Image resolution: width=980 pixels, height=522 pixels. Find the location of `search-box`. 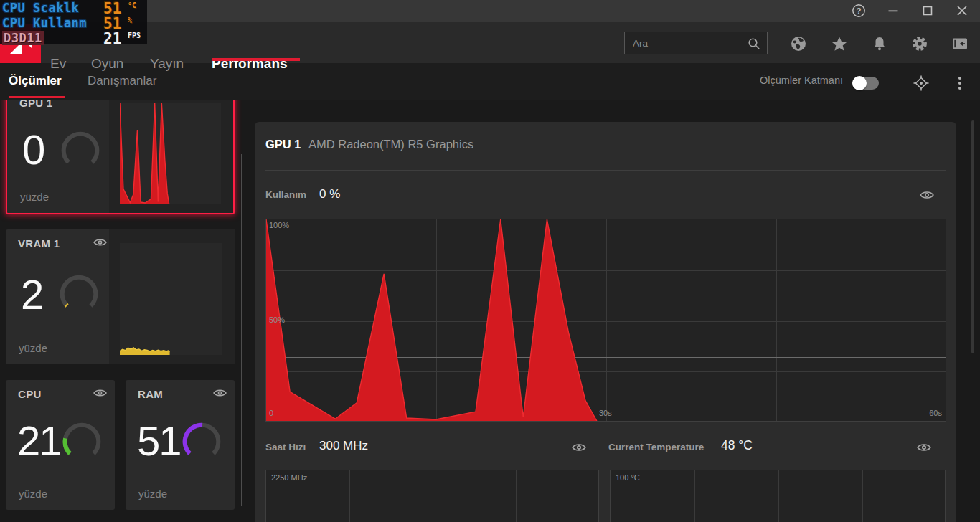

search-box is located at coordinates (696, 43).